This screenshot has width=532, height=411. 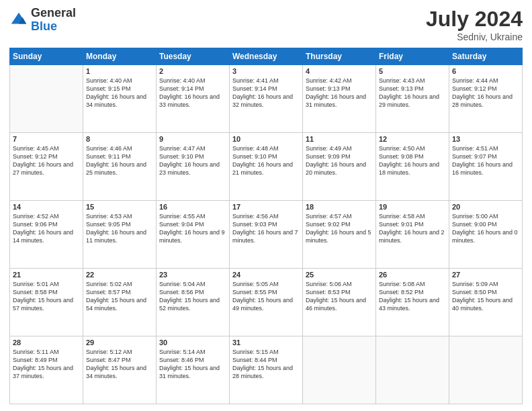 I want to click on day-info: Sunrise: 5:15 AM Sunset: 8:44 PM Dayligh…, so click(x=266, y=364).